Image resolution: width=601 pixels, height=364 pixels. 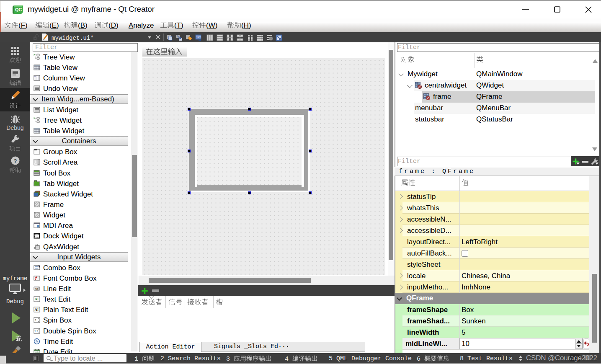 I want to click on svg-text: 123, so click(x=199, y=37).